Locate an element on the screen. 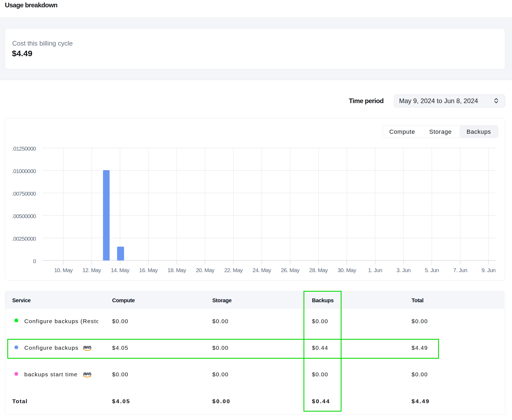  svg-text: 14. May is located at coordinates (120, 270).